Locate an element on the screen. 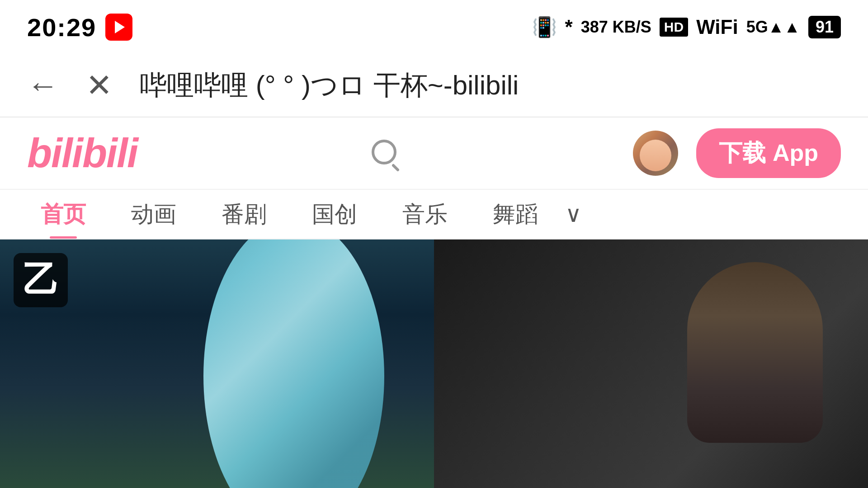 The image size is (868, 488). download-app-button: 下载 App is located at coordinates (769, 153).